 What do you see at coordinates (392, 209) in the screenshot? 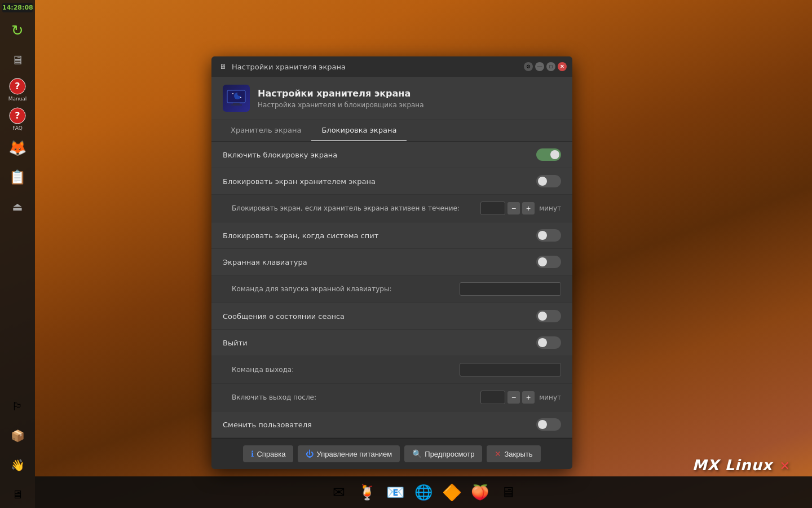
I see `setting-lock-after: Блокировать экран, если хранитель экрана…` at bounding box center [392, 209].